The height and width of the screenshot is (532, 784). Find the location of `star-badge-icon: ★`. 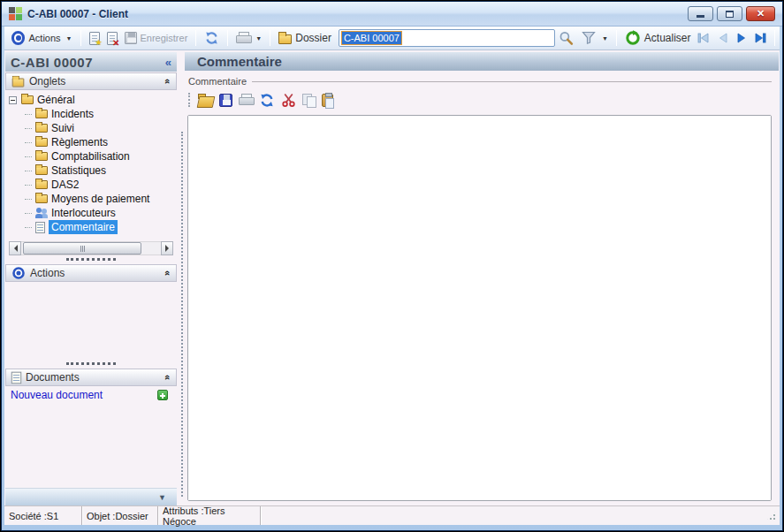

star-badge-icon: ★ is located at coordinates (98, 42).